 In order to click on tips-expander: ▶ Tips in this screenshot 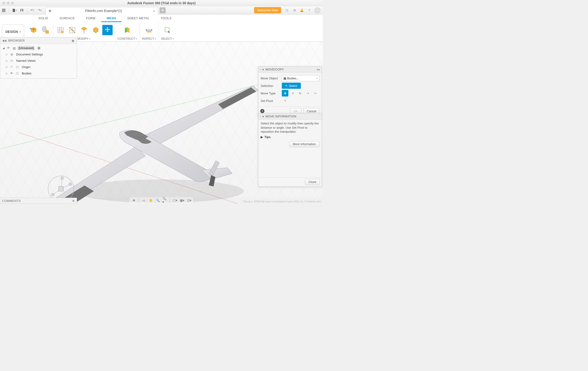, I will do `click(290, 137)`.